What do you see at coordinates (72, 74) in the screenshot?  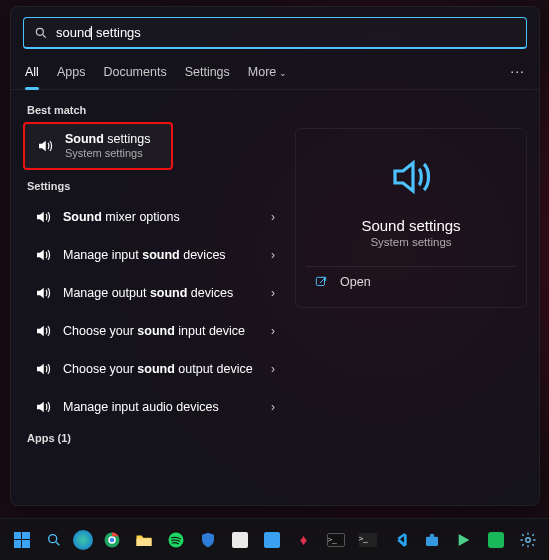 I see `tab-apps: Apps` at bounding box center [72, 74].